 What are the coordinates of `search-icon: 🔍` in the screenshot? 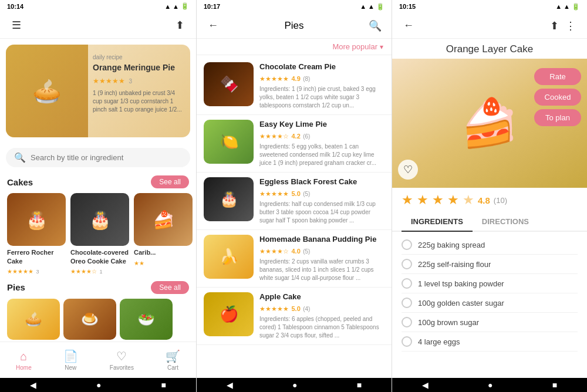 It's located at (20, 157).